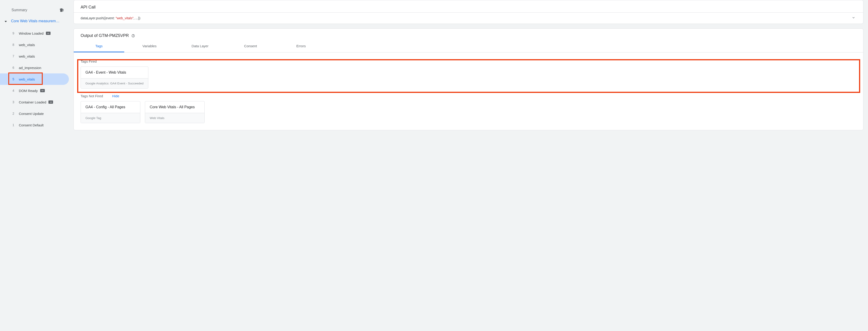  I want to click on tag-card: GA4 - Event - Web VitalsGoogle Analytics…, so click(115, 77).